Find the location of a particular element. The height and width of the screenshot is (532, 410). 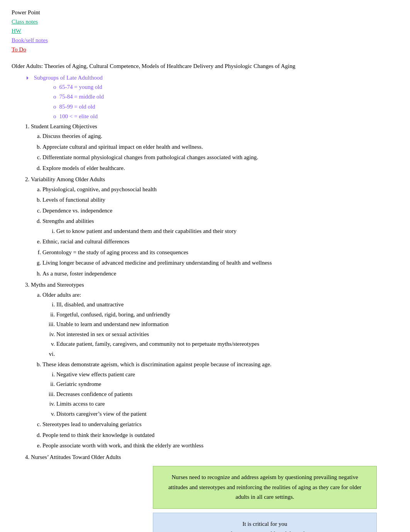

var-item-h: As a nurse, foster independence is located at coordinates (220, 274).